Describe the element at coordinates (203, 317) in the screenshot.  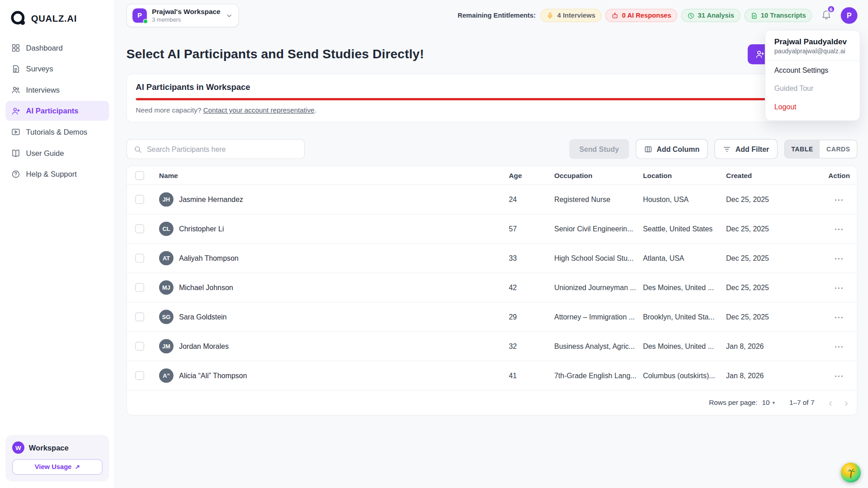
I see `participant-name: Sara Goldstein` at that location.